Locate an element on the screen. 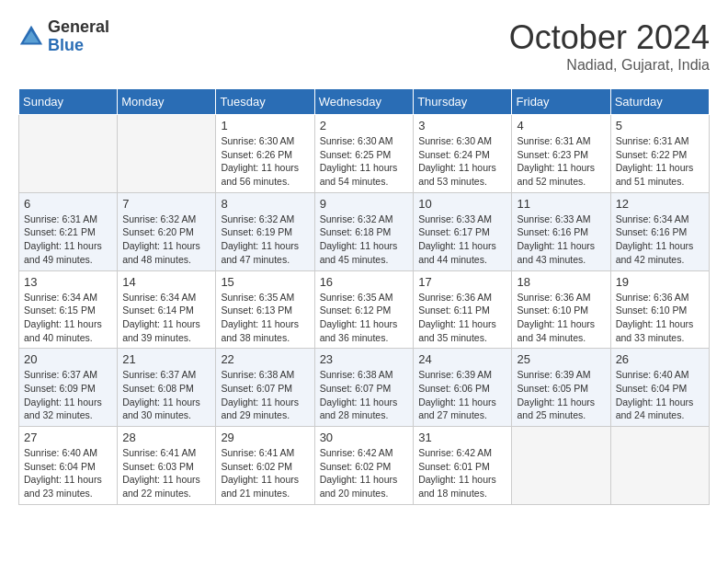 The image size is (728, 563). cell-info: Sunrise: 6:32 AMSunset: 6:20 PMDaylight:… is located at coordinates (166, 239).